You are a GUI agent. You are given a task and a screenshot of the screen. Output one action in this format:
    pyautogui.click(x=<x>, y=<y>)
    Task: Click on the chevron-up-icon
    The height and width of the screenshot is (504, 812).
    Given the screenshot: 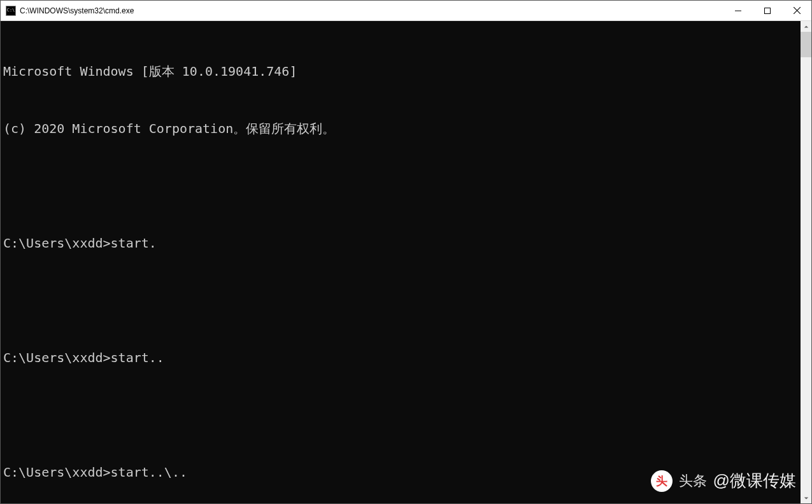 What is the action you would take?
    pyautogui.click(x=806, y=27)
    